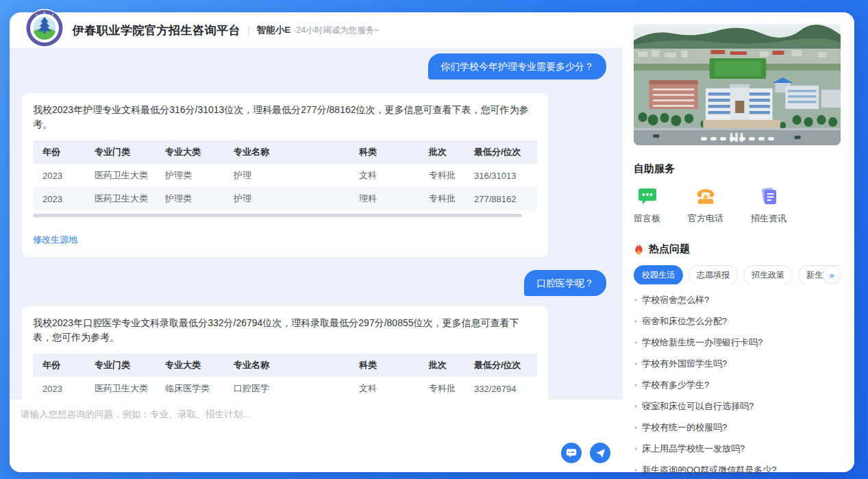  I want to click on hot-question-item: 学校有多少学生?, so click(737, 385).